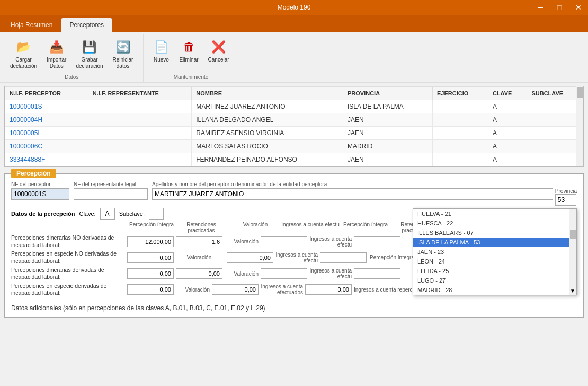 This screenshot has height=386, width=588. Describe the element at coordinates (219, 51) in the screenshot. I see `cancelar-button: ❌ Cancelar` at that location.